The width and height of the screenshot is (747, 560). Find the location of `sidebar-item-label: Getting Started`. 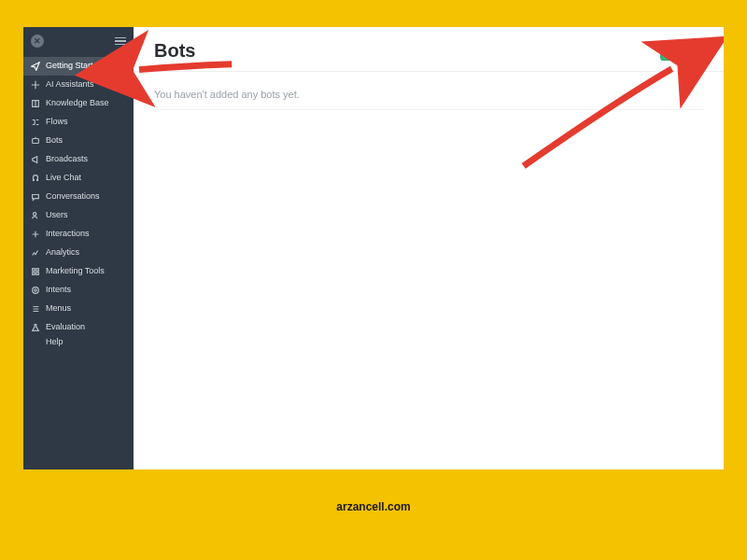

sidebar-item-label: Getting Started is located at coordinates (75, 66).